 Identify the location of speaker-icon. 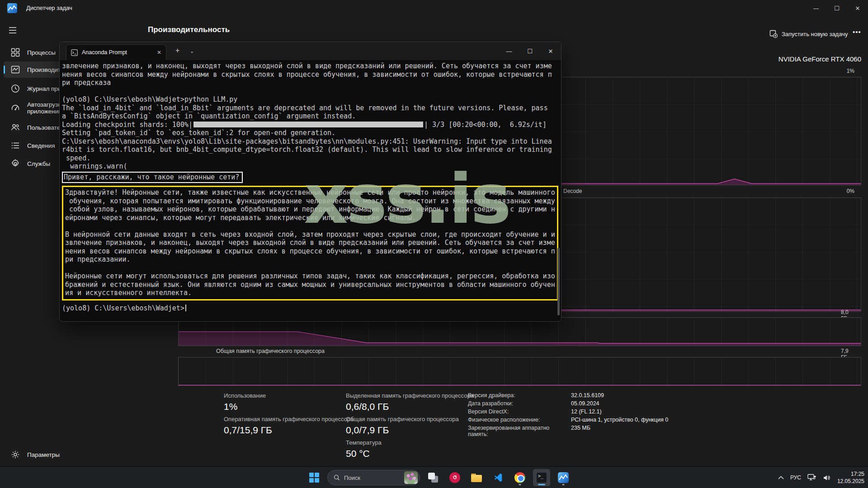
(827, 478).